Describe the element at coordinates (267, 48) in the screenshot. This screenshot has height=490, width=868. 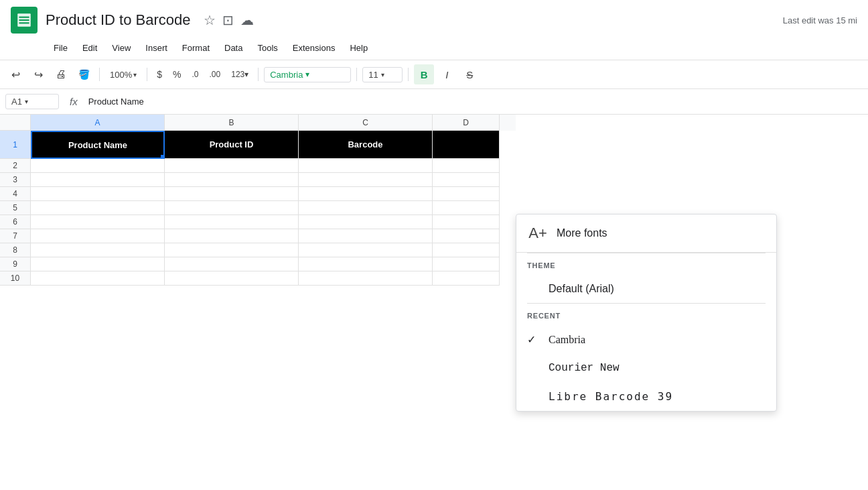
I see `menu-tools: Tools` at that location.